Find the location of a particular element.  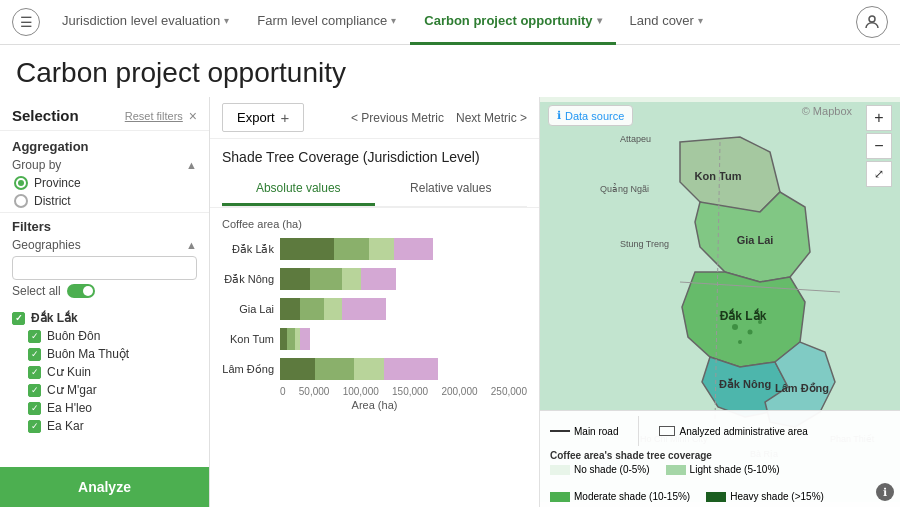

top-bar: ☰ Jurisdiction level evaluation ▾ Farm l… is located at coordinates (450, 22).